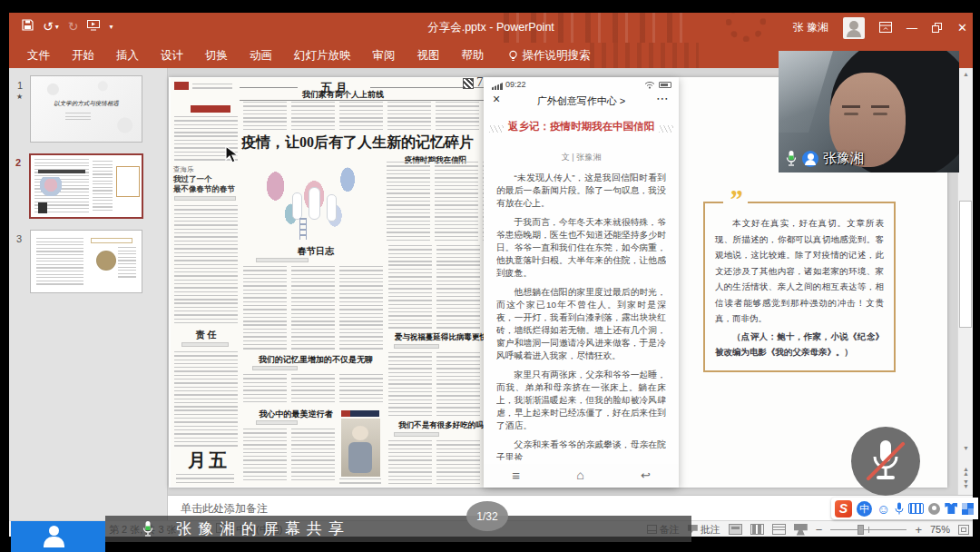 Image resolution: width=980 pixels, height=552 pixels. Describe the element at coordinates (854, 34) in the screenshot. I see `avatar-person-body` at that location.